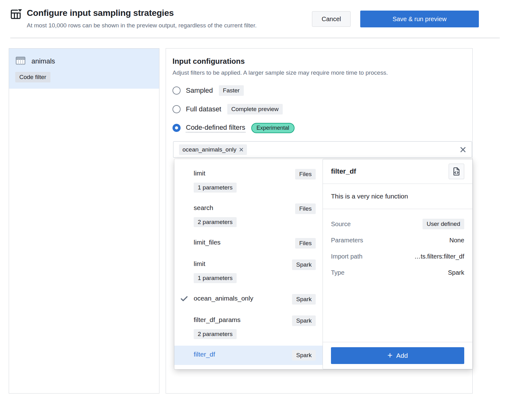 The image size is (510, 420). I want to click on property-row-parameters: Parameters None, so click(398, 240).